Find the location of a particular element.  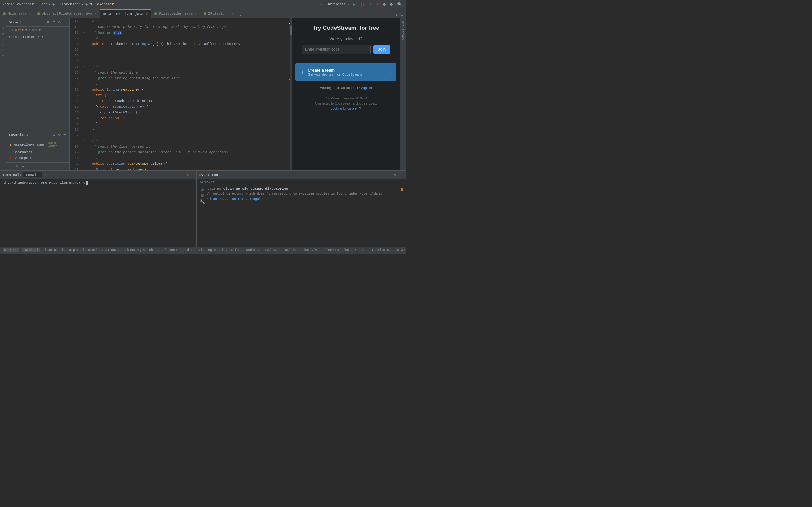

terminal-header: Terminal: Local ✕ + ⚙ — is located at coordinates (98, 175).